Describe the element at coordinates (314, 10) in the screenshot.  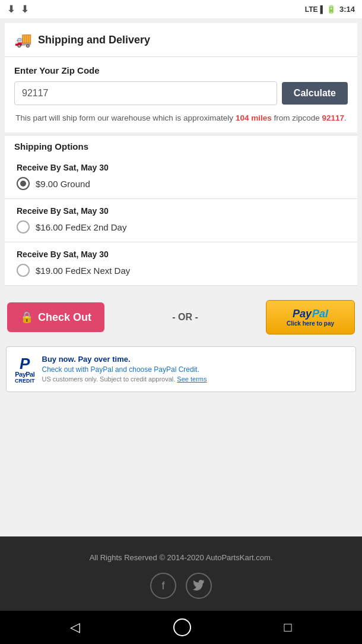
I see `signal-indicator: LTE▐` at that location.